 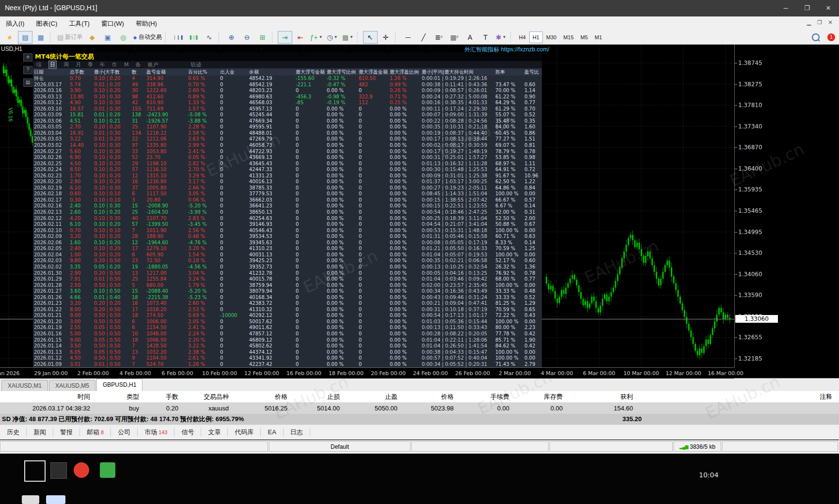 I want to click on chart-tab-XAUUSD,M5: XAUUSD,M5, so click(x=72, y=386).